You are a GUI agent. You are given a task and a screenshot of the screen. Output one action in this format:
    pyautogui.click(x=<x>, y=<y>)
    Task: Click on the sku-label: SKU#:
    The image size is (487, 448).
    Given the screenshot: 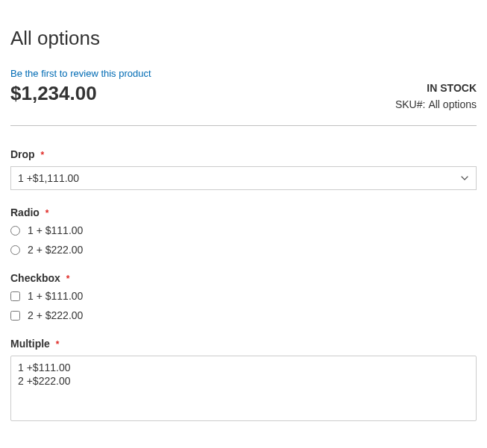 What is the action you would take?
    pyautogui.click(x=410, y=104)
    